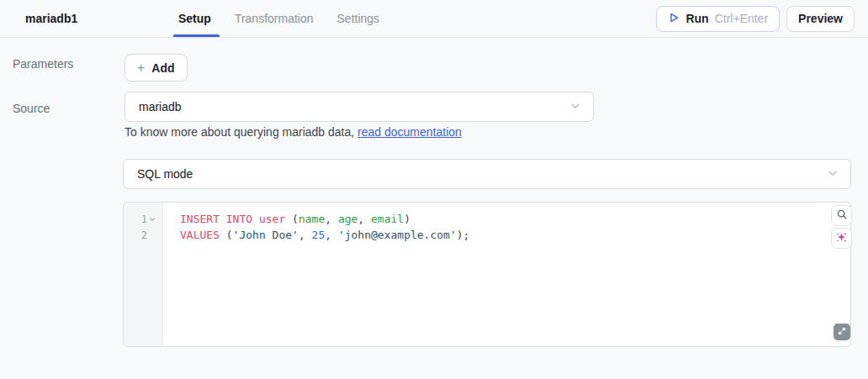  I want to click on query-name: mariadb1, so click(101, 18).